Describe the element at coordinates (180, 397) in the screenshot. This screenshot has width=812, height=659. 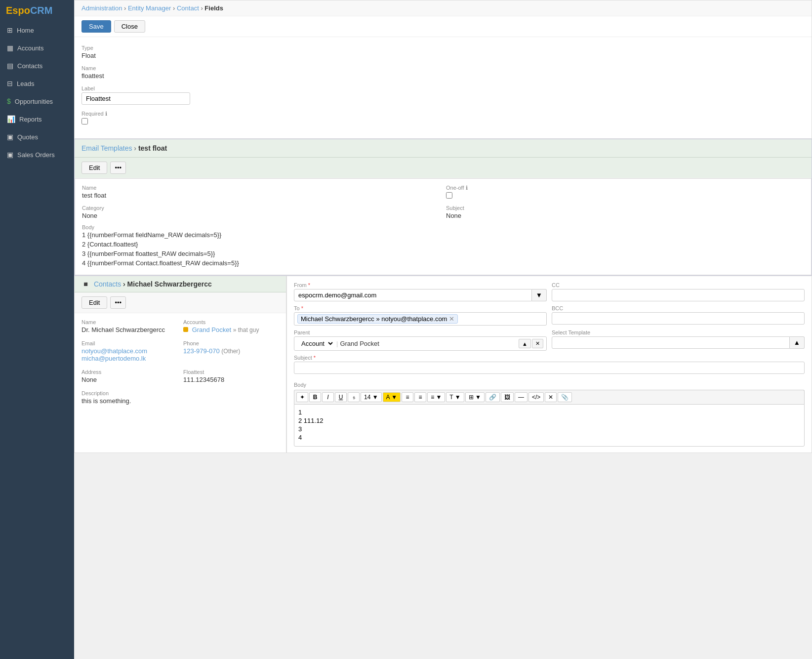
I see `contact-row-4: Description this is something.` at that location.